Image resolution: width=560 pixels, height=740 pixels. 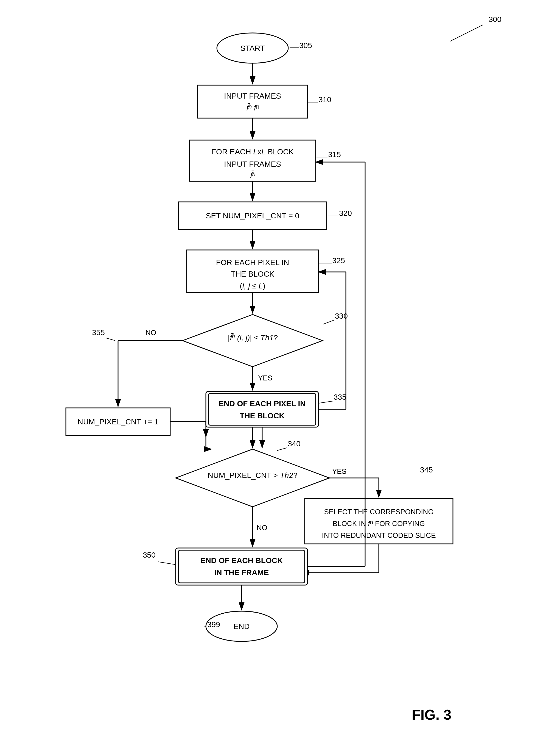 I want to click on no-label-1: NO, so click(x=151, y=333).